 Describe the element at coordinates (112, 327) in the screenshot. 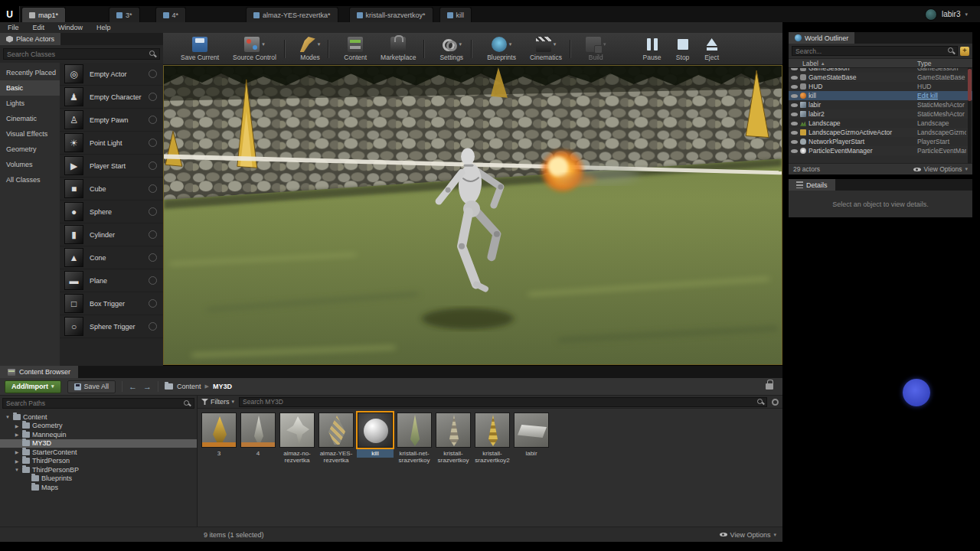

I see `placeable-actor-item: ○ Sphere Trigger` at that location.